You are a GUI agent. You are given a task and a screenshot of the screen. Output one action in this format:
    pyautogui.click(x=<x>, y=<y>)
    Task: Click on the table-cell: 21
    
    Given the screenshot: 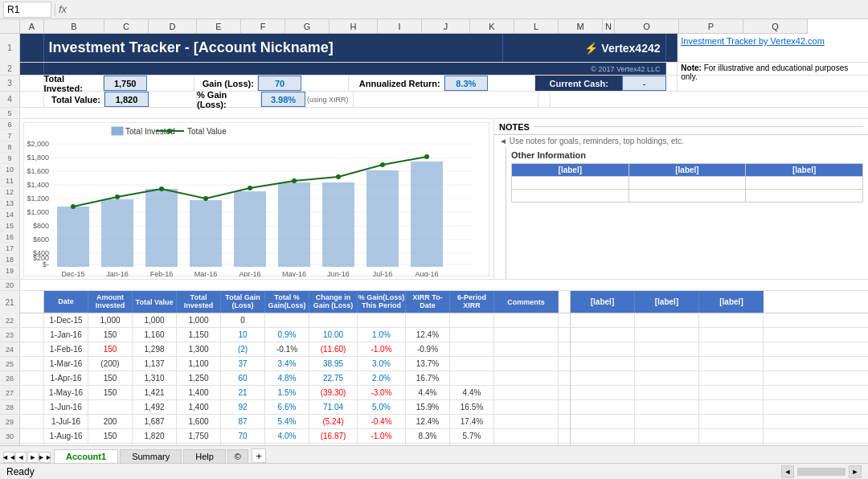 What is the action you would take?
    pyautogui.click(x=243, y=392)
    